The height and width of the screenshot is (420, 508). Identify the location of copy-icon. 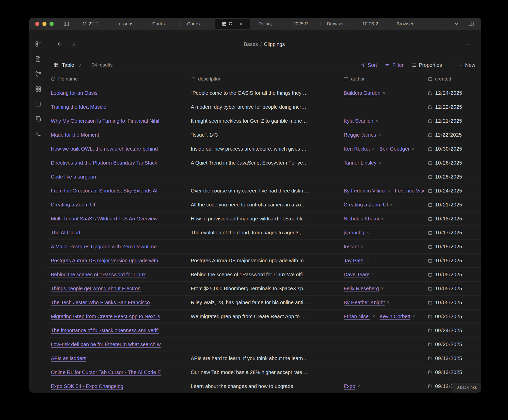
(38, 119).